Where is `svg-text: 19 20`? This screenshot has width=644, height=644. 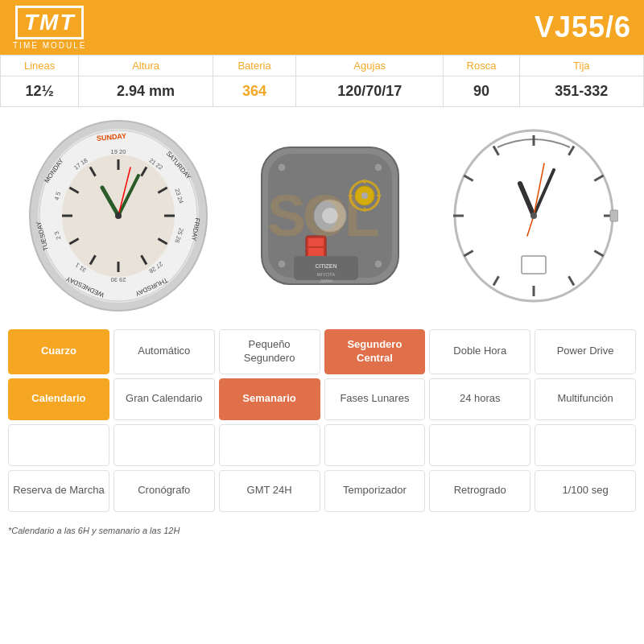
svg-text: 19 20 is located at coordinates (118, 151).